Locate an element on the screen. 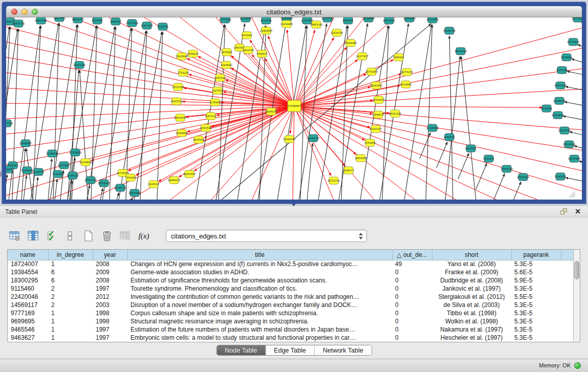  graph-node: 10953950 is located at coordinates (361, 158).